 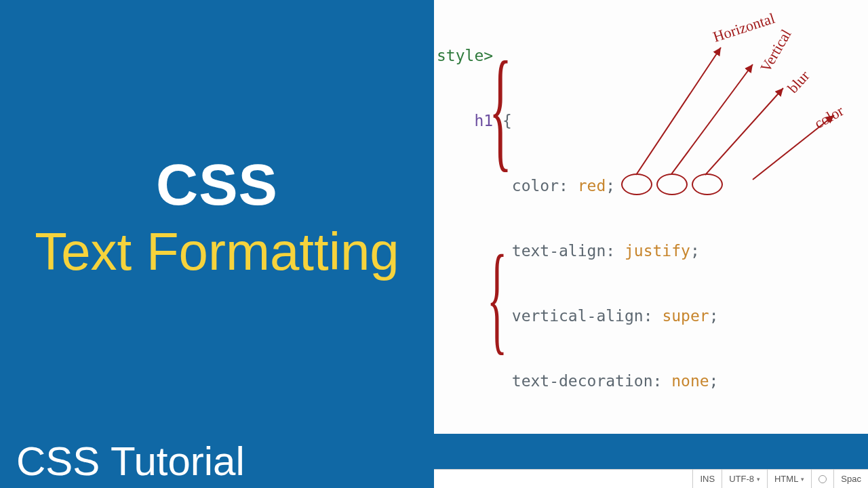 I want to click on code-property: vertical-align, so click(x=578, y=316).